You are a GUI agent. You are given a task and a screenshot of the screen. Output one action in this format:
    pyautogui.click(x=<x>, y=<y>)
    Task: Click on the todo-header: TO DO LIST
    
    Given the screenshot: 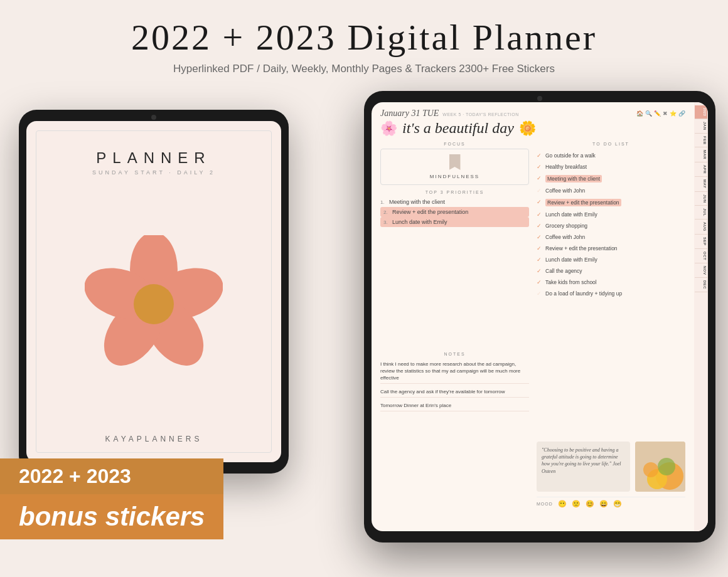 What is the action you would take?
    pyautogui.click(x=611, y=144)
    